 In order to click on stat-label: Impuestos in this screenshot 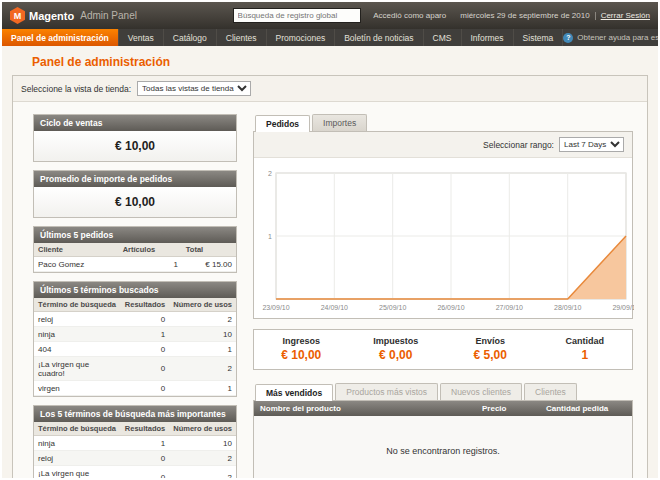, I will do `click(396, 341)`.